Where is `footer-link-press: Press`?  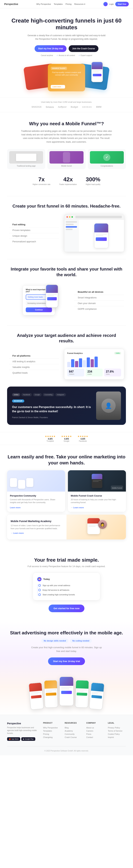
footer-link-press: Press is located at coordinates (95, 734).